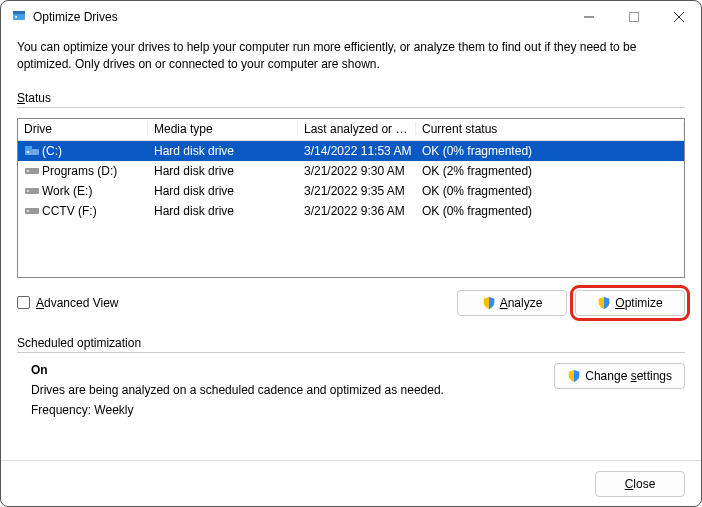  Describe the element at coordinates (678, 17) in the screenshot. I see `close-button` at that location.